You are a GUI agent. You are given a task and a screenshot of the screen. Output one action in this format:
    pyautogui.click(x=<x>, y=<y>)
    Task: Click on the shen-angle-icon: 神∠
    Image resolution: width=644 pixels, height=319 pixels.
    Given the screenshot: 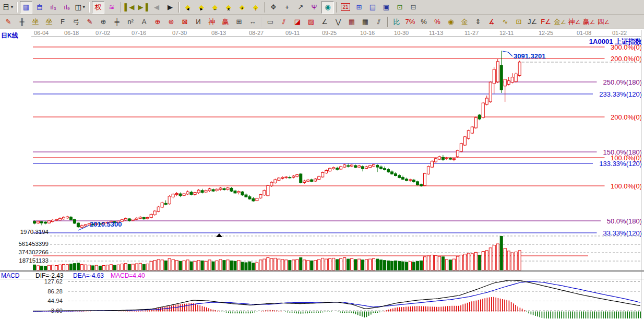 What is the action you would take?
    pyautogui.click(x=575, y=22)
    